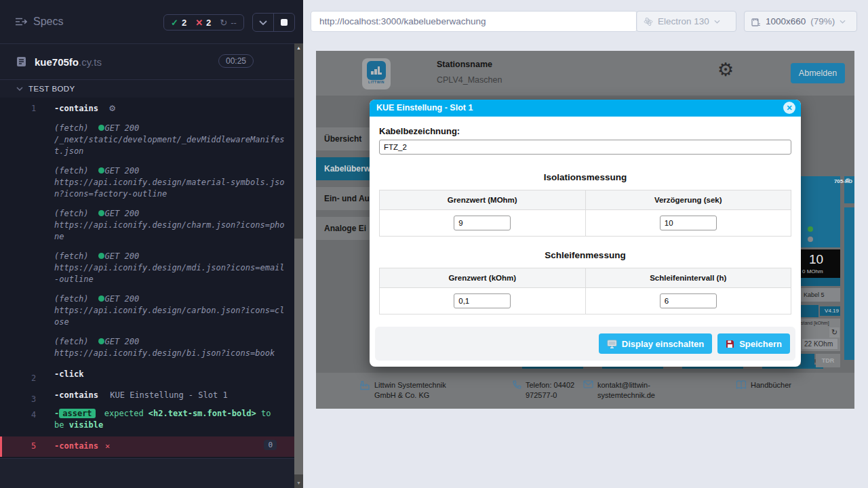 This screenshot has height=488, width=868. Describe the element at coordinates (152, 22) in the screenshot. I see `reporter-header: Specs ✓ 2 ✕ 2 ↻ --` at that location.